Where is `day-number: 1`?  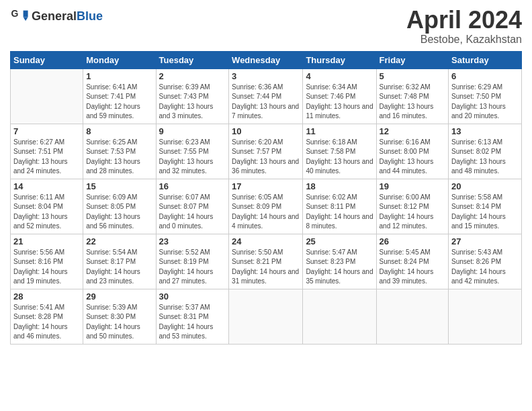
day-number: 1 is located at coordinates (120, 77).